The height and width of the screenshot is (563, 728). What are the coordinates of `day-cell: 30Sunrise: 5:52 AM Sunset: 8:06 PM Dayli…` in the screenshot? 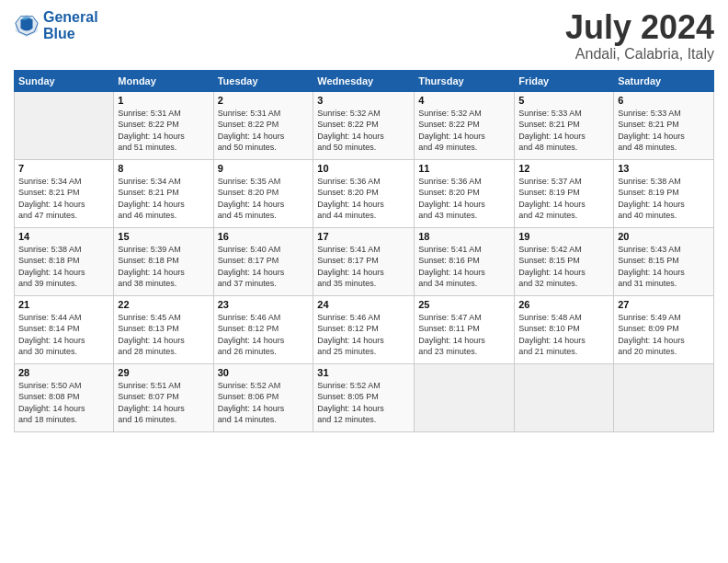 It's located at (263, 397).